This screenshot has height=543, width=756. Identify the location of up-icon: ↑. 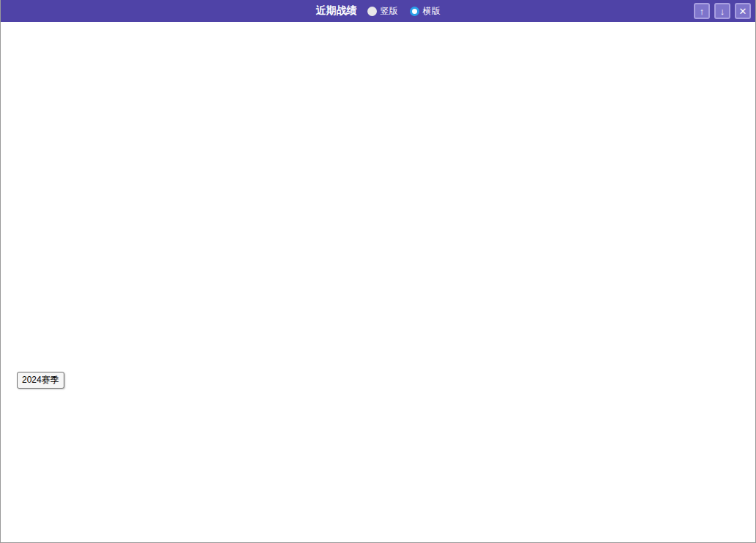
(703, 12).